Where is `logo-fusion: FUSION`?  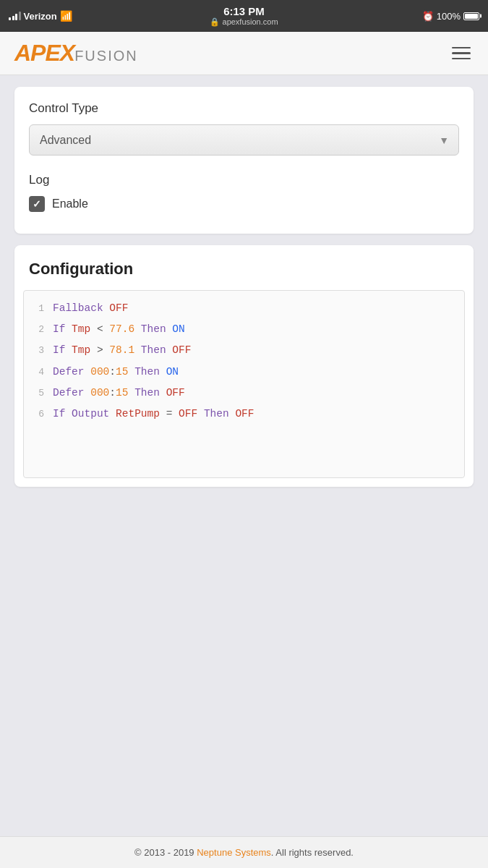 logo-fusion: FUSION is located at coordinates (106, 56).